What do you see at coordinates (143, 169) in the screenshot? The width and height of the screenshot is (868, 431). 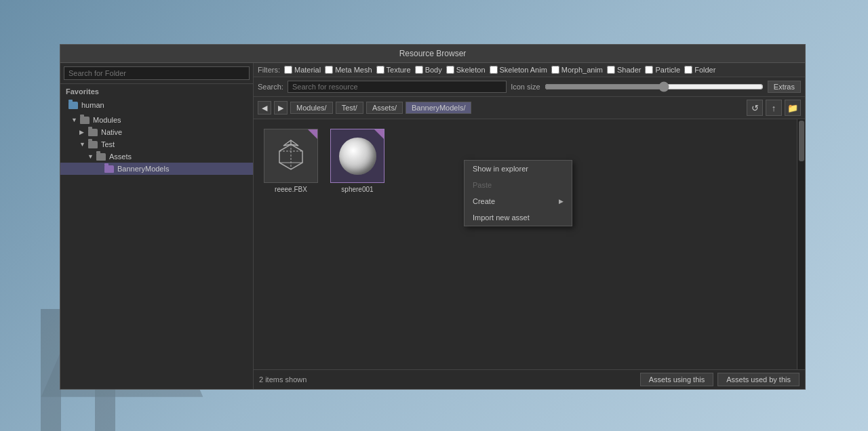 I see `tree-label: BanneryModels` at bounding box center [143, 169].